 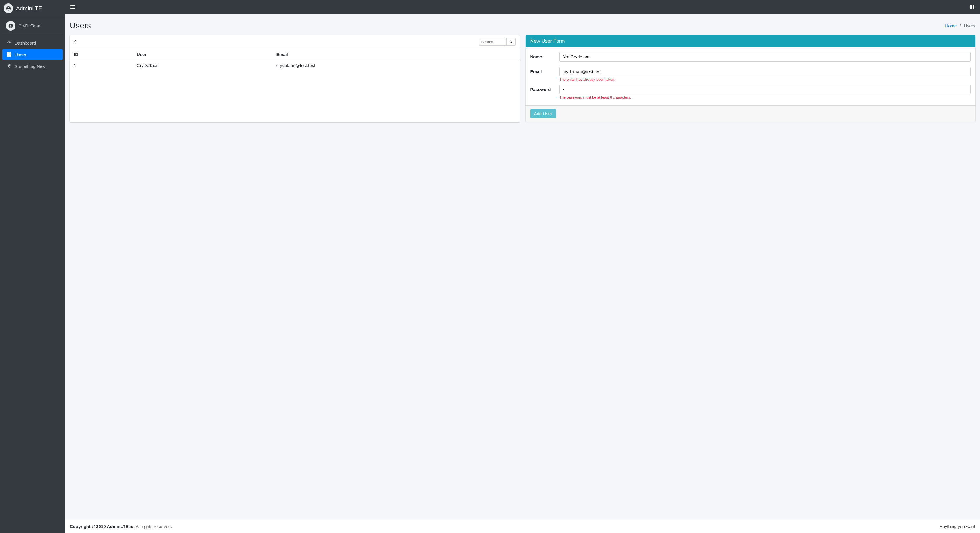 What do you see at coordinates (25, 43) in the screenshot?
I see `sidebar-item-label: Dashboard` at bounding box center [25, 43].